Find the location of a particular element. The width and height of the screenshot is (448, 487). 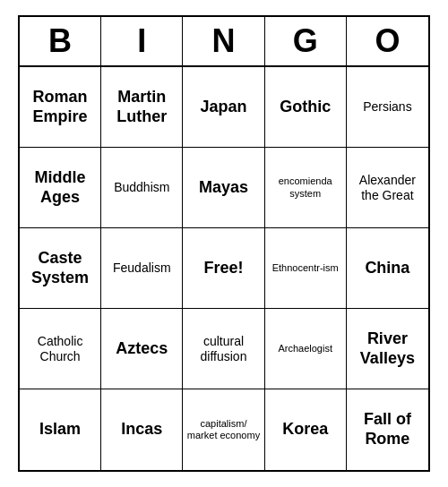

bingo-cell: Alexander the Great is located at coordinates (387, 188).